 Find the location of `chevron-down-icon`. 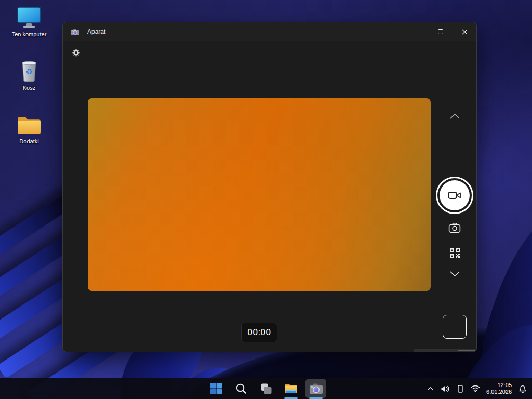

chevron-down-icon is located at coordinates (455, 274).